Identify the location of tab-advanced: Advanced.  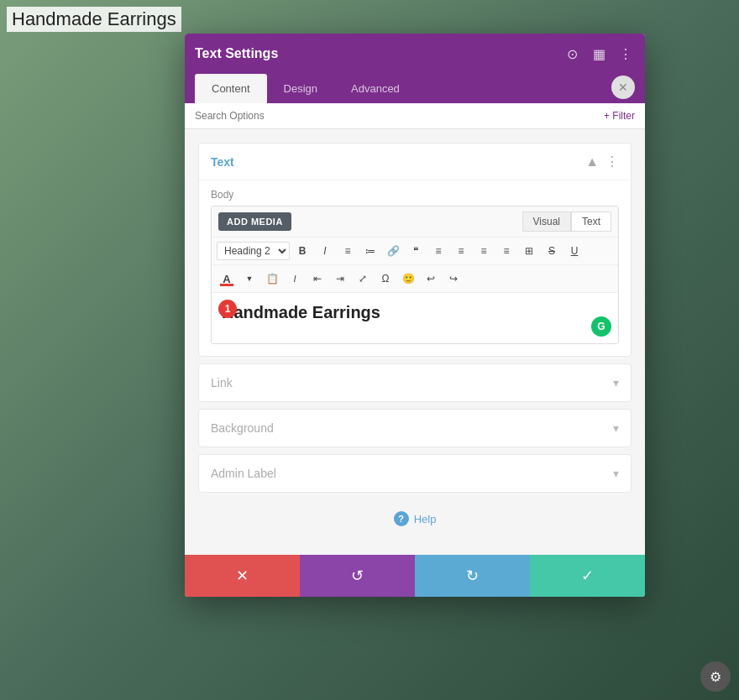
(375, 89).